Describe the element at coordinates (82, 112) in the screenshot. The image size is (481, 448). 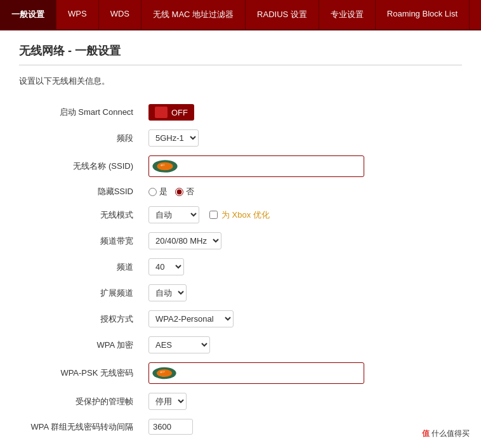
I see `smart-connect-label: 启动 Smart Connect` at that location.